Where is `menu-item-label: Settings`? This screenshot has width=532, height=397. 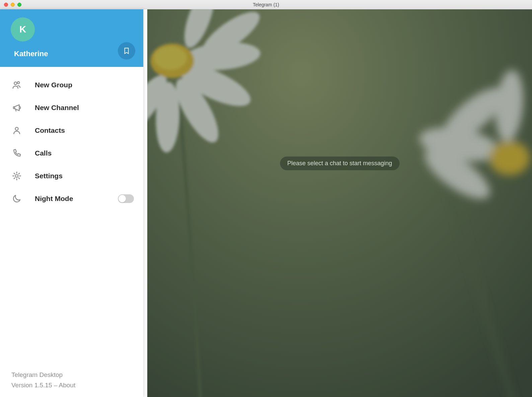 menu-item-label: Settings is located at coordinates (84, 176).